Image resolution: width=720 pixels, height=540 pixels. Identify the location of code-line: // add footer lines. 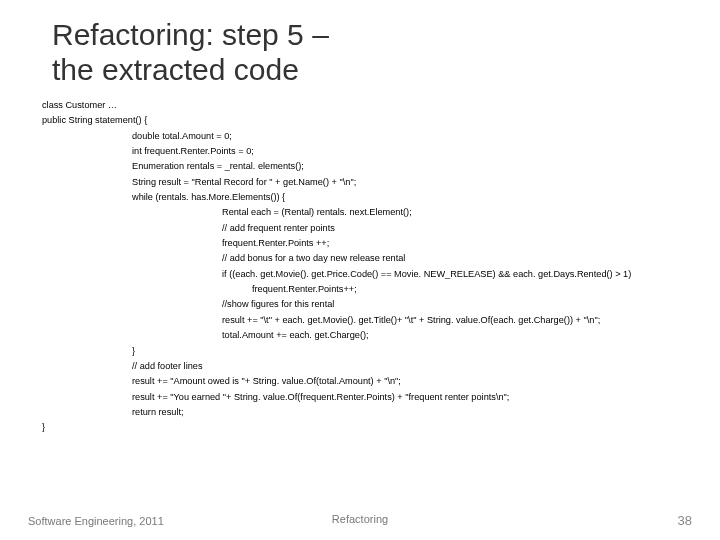
(412, 366).